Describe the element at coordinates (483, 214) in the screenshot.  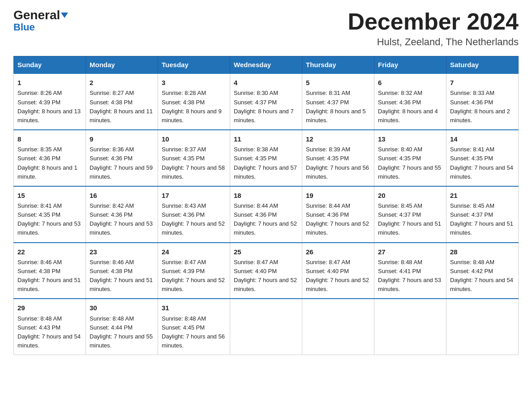
I see `table-row: 21 Sunrise: 8:45 AMSunset: 4:37 PMDaylig…` at that location.